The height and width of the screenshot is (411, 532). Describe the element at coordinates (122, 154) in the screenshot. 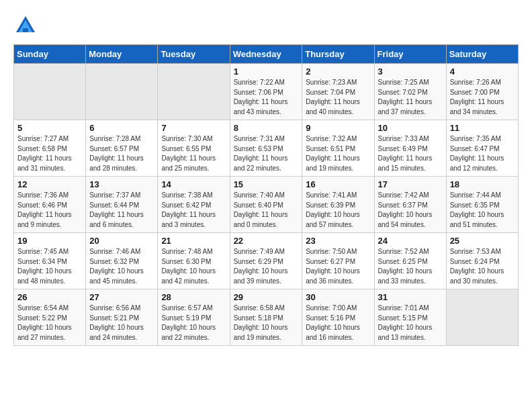

I see `day-info: Sunrise: 7:28 AM Sunset: 6:57 PM Dayligh…` at that location.